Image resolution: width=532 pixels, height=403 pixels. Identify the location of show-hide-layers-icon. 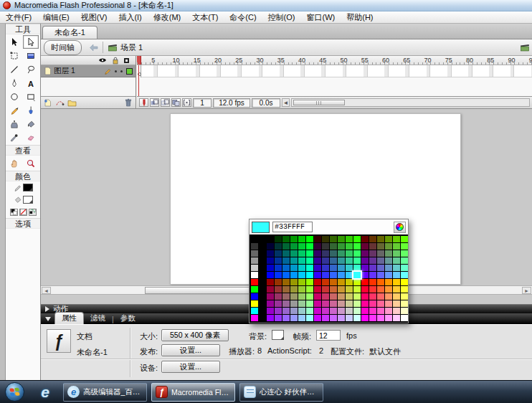
(103, 60).